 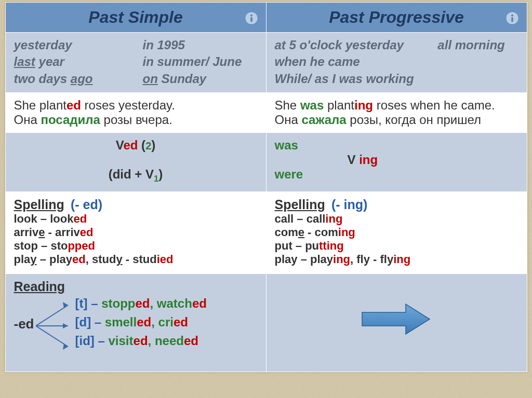 What do you see at coordinates (396, 321) in the screenshot?
I see `next-arrow-icon` at bounding box center [396, 321].